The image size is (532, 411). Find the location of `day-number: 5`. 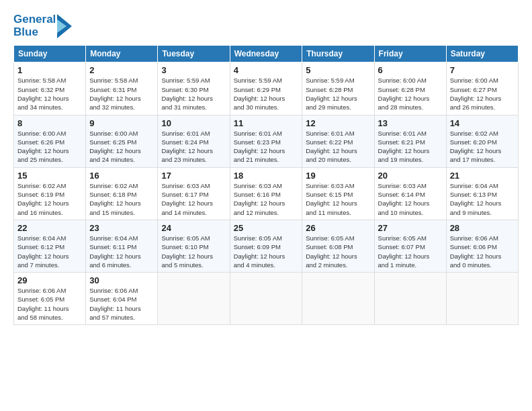

day-number: 5 is located at coordinates (338, 70).